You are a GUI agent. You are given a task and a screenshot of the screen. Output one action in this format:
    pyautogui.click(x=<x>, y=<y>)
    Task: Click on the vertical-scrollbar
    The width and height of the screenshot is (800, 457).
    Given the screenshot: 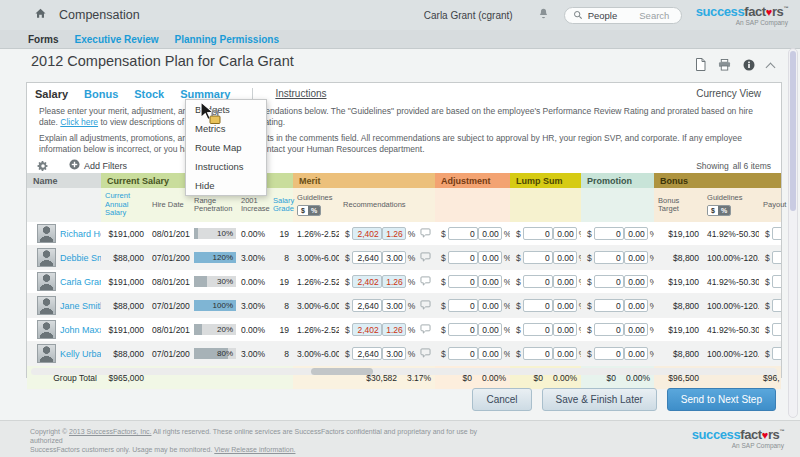 What is the action you would take?
    pyautogui.click(x=793, y=233)
    